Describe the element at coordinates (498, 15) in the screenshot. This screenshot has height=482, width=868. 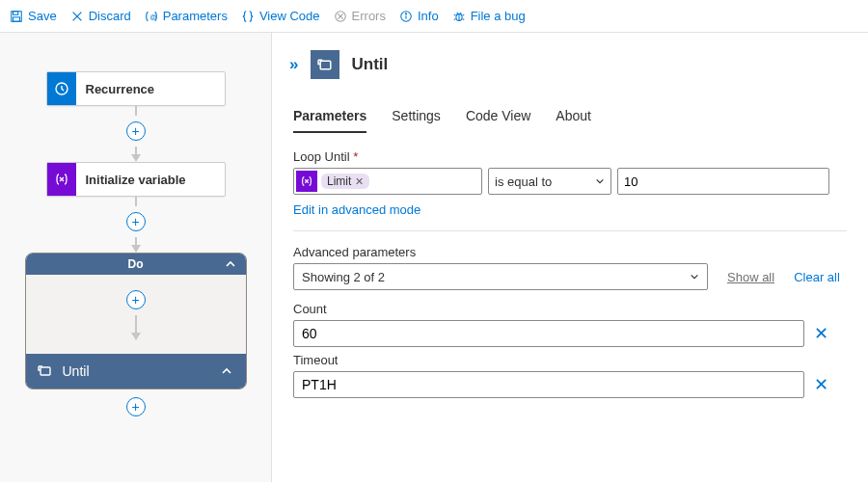
I see `file-bug-label: File a bug` at that location.